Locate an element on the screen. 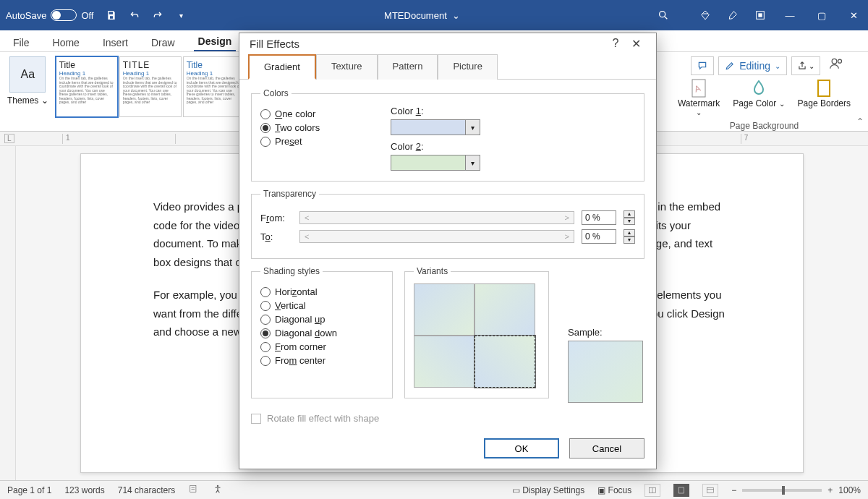  style-gallery: Title Heading 1 On the Insert tab, the g… is located at coordinates (150, 87).